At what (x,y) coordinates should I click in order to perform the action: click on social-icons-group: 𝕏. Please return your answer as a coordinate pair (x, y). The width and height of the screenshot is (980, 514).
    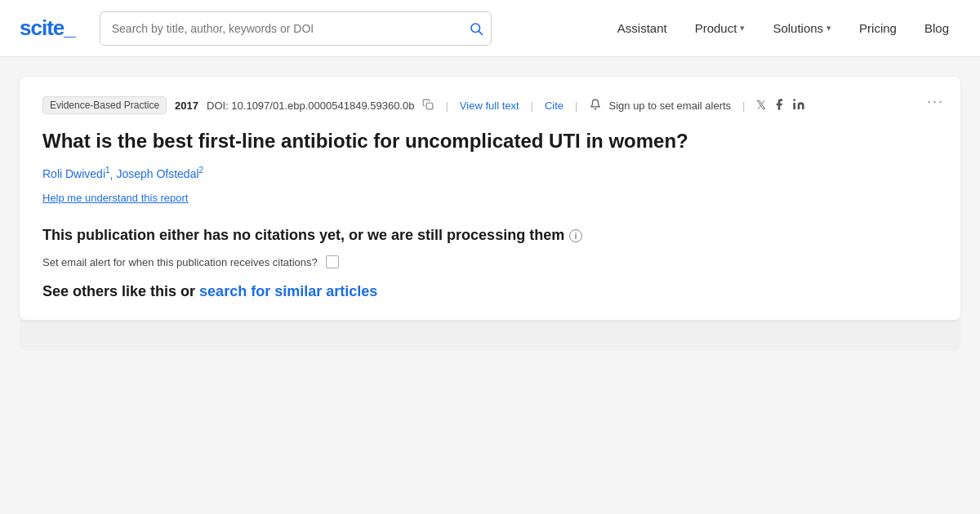
    Looking at the image, I should click on (781, 106).